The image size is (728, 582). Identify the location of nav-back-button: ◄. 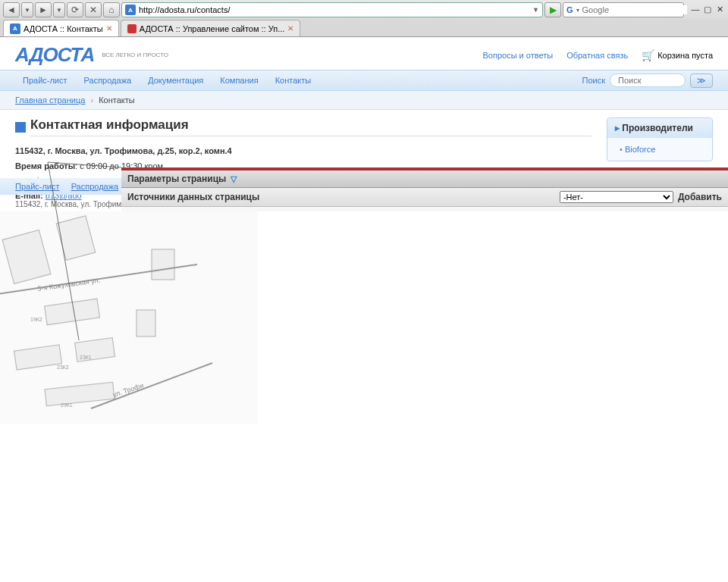
(11, 10).